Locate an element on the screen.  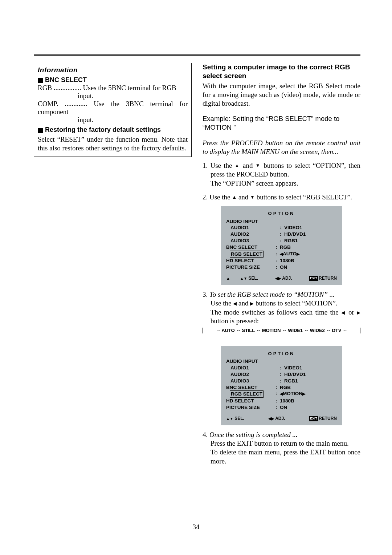
bnc-rgb-def: RGB ................ Uses the 5BNC termi… is located at coordinates (113, 88).